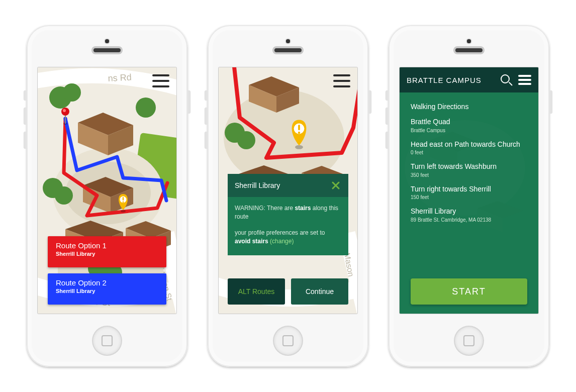 Image resolution: width=576 pixels, height=392 pixels. Describe the element at coordinates (120, 78) in the screenshot. I see `road-label: ns Rd` at that location.